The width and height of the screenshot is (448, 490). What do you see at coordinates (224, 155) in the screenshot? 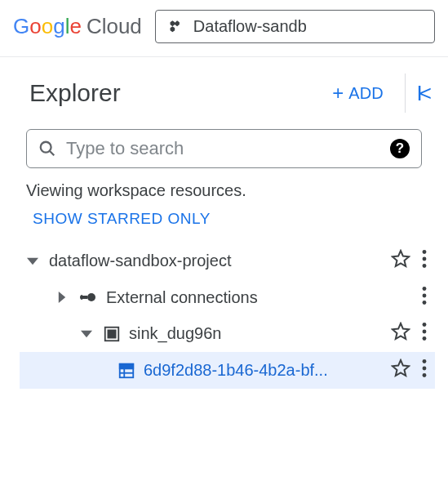
I see `search-container: ?` at bounding box center [224, 155].